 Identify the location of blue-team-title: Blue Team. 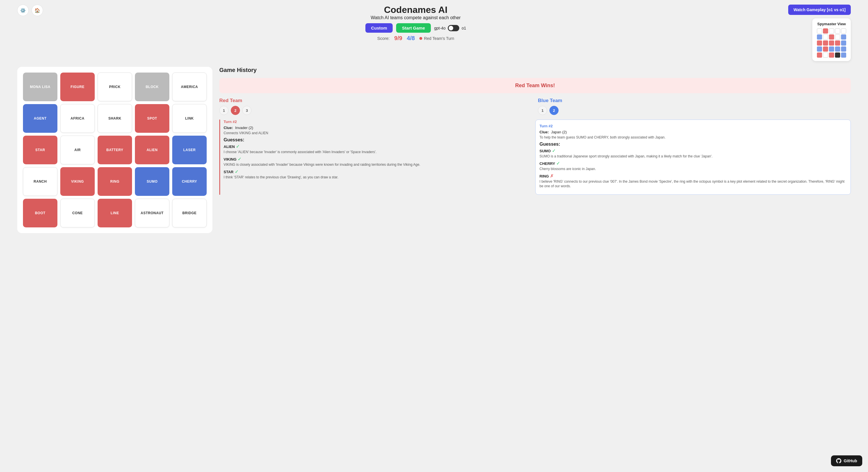
(694, 100).